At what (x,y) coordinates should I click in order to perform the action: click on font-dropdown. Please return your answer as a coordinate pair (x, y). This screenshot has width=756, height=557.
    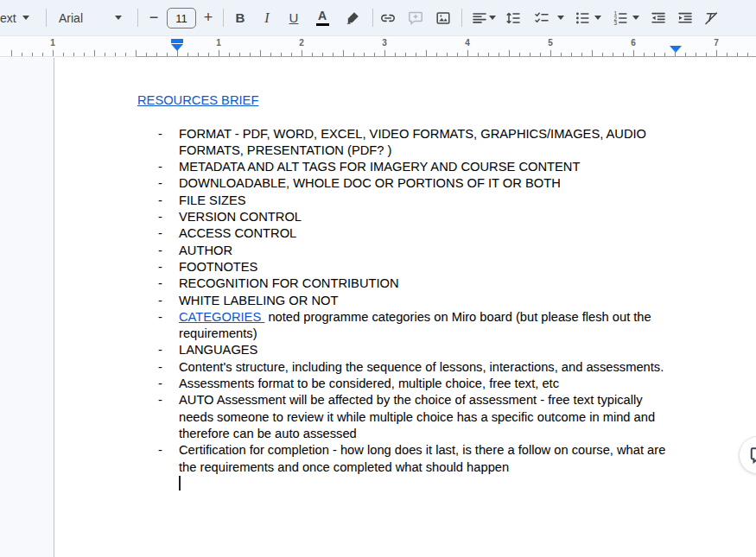
    Looking at the image, I should click on (118, 17).